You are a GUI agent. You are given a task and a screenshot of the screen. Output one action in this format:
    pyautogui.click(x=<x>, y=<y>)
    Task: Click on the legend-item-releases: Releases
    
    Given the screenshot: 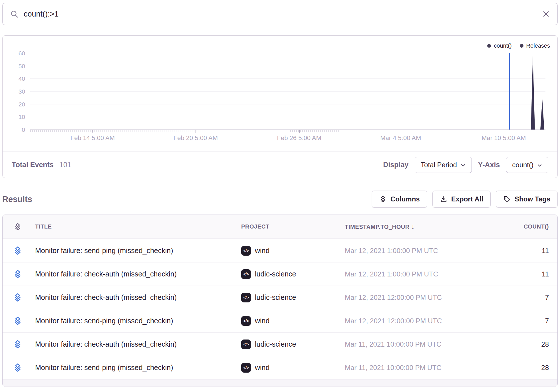 What is the action you would take?
    pyautogui.click(x=535, y=46)
    